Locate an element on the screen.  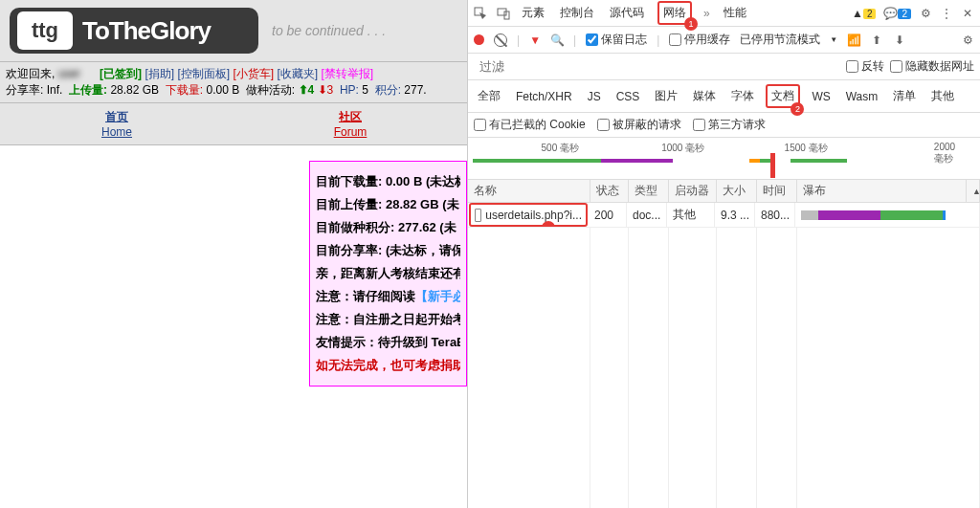
dl-label: 目前下载量: is located at coordinates (348, 182).